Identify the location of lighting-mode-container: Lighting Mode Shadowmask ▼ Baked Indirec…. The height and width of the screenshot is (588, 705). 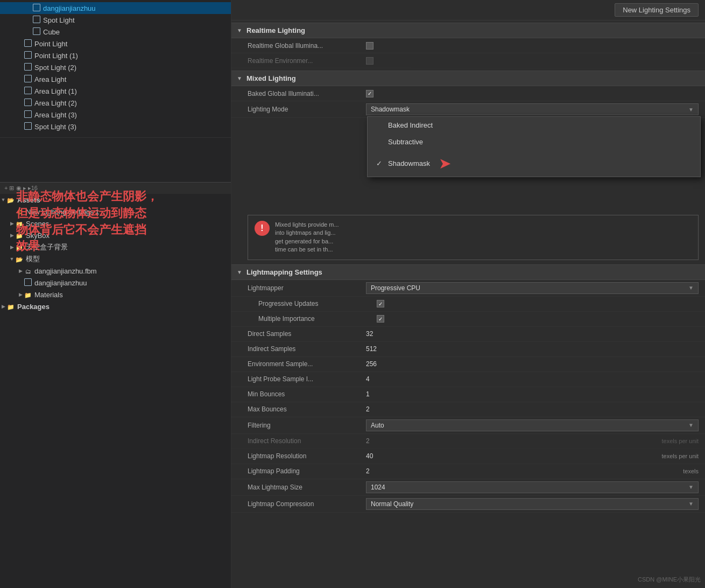
(468, 110).